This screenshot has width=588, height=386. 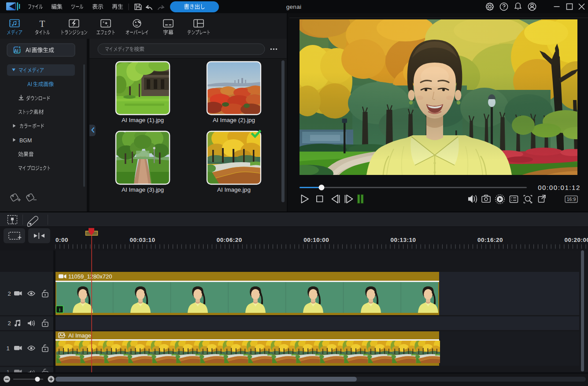 I want to click on svg-text: genai, so click(x=294, y=7).